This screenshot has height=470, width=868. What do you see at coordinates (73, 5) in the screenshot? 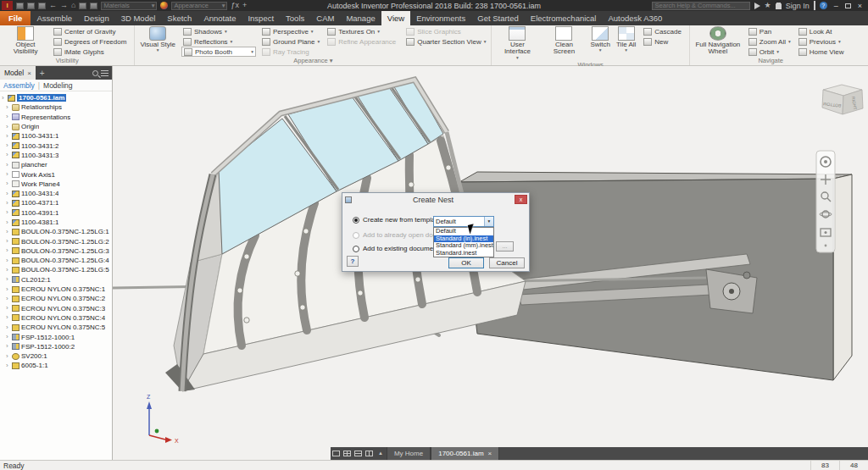
I see `home-icon: ⌂` at bounding box center [73, 5].